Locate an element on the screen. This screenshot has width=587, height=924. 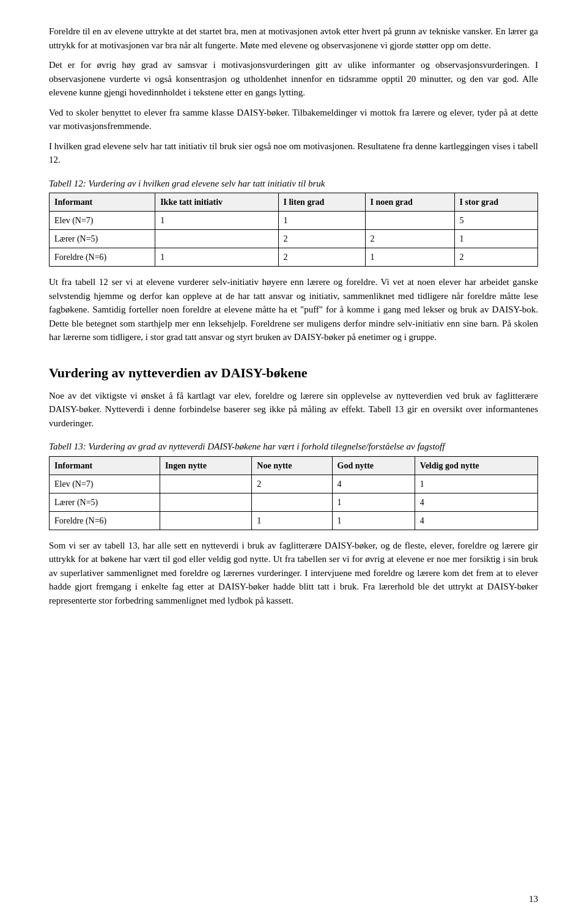
section-heading: Vurdering av nytteverdien av DAISY-bøken… is located at coordinates (294, 373).